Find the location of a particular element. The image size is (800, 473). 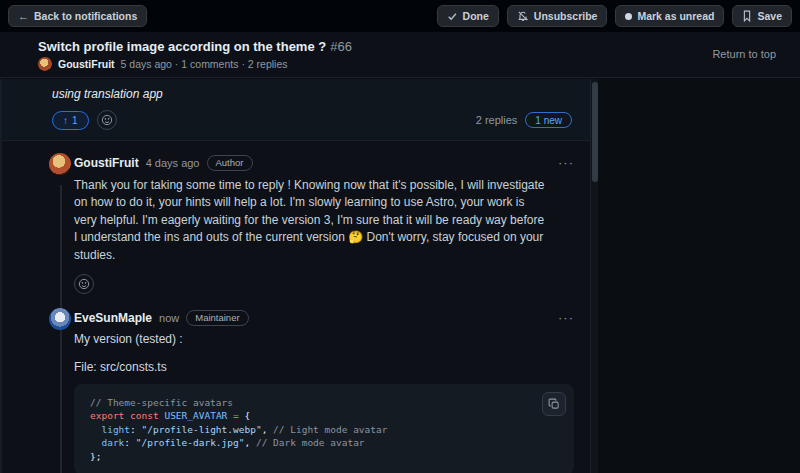

back-button-label: Back to notifications is located at coordinates (86, 16).